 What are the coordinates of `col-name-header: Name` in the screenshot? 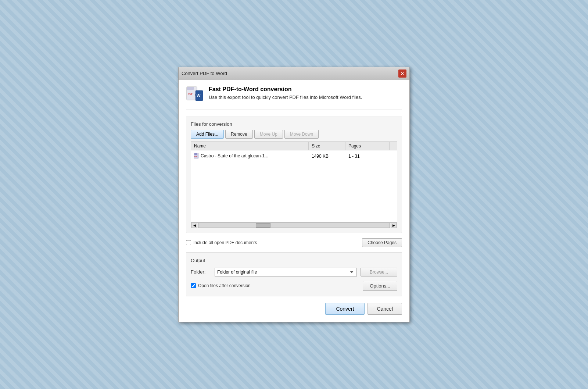 It's located at (250, 146).